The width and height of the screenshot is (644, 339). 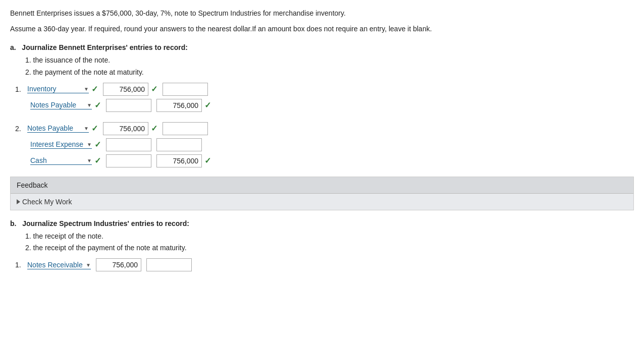 What do you see at coordinates (330, 67) in the screenshot?
I see `section-a-sublist: 1. the issuance of the note. 2. the paym…` at bounding box center [330, 67].